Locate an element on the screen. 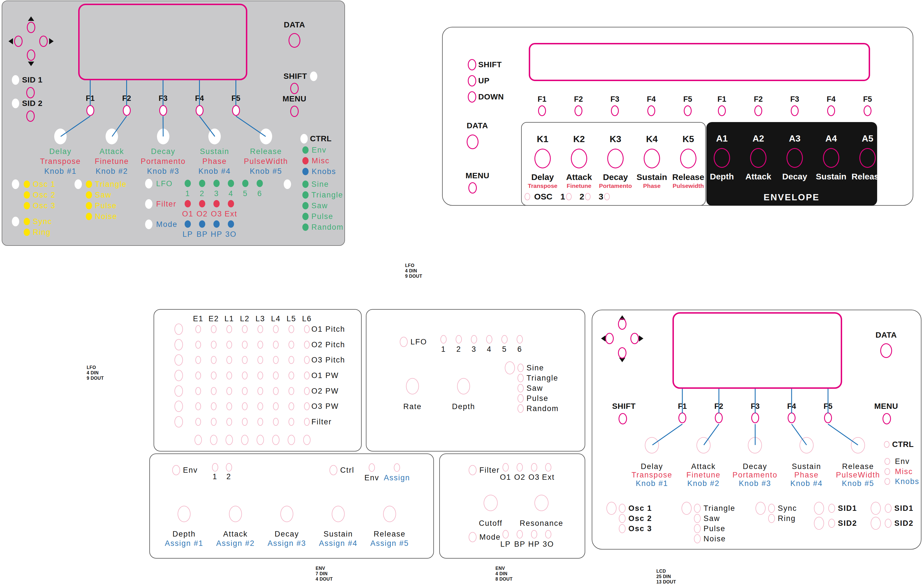  knob-section: K1 Delay Transpose K2 Attack Finetune K3… is located at coordinates (613, 164).